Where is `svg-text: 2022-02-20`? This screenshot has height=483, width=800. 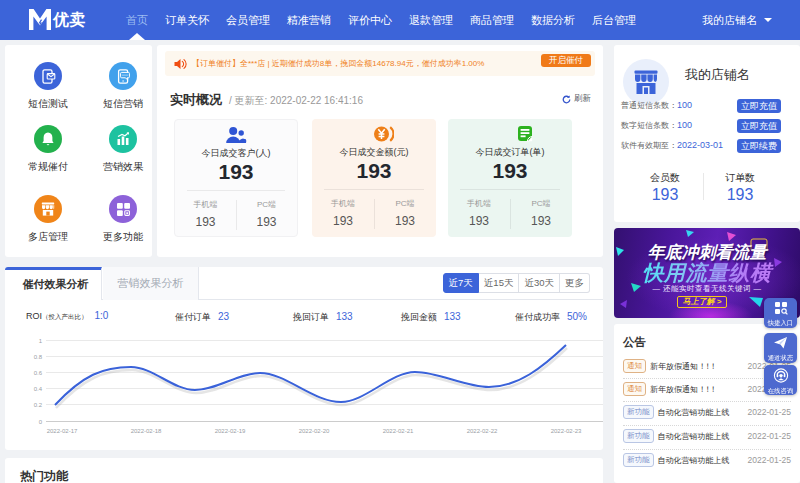
svg-text: 2022-02-20 is located at coordinates (314, 431).